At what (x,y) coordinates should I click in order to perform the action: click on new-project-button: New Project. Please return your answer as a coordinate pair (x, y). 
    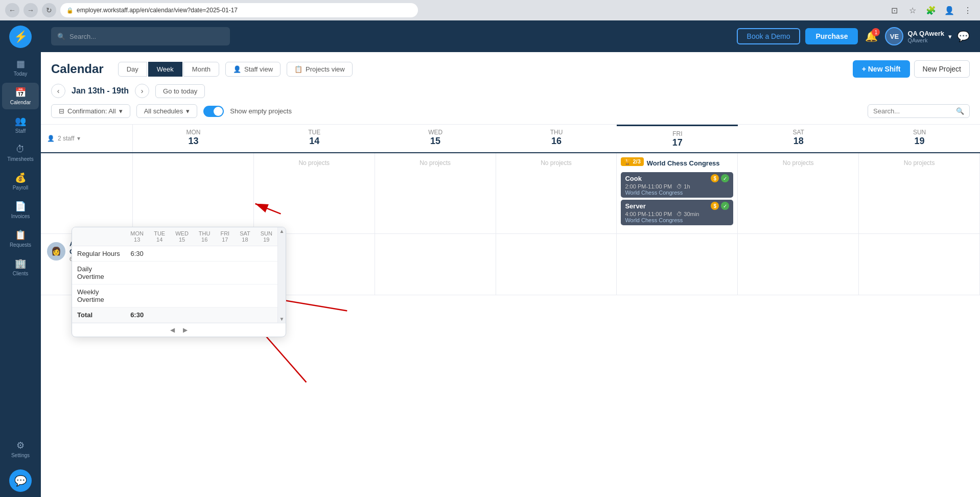
    Looking at the image, I should click on (942, 69).